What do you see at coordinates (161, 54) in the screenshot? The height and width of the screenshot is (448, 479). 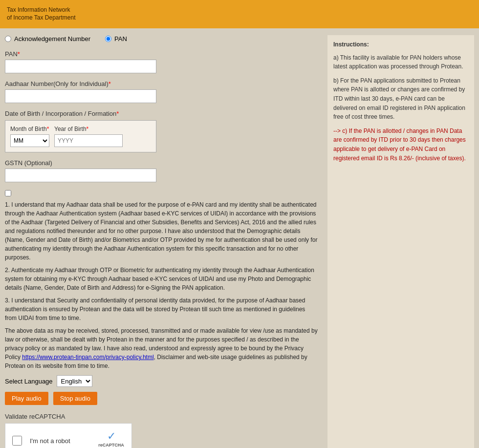 I see `pan-label: PAN*` at bounding box center [161, 54].